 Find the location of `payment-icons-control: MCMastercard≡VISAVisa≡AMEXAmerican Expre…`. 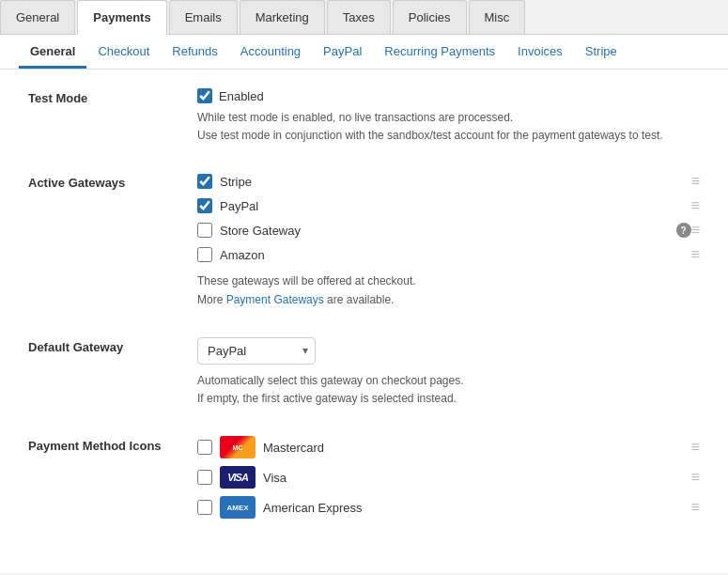

payment-icons-control: MCMastercard≡VISAVisa≡AMEXAmerican Expre… is located at coordinates (449, 481).